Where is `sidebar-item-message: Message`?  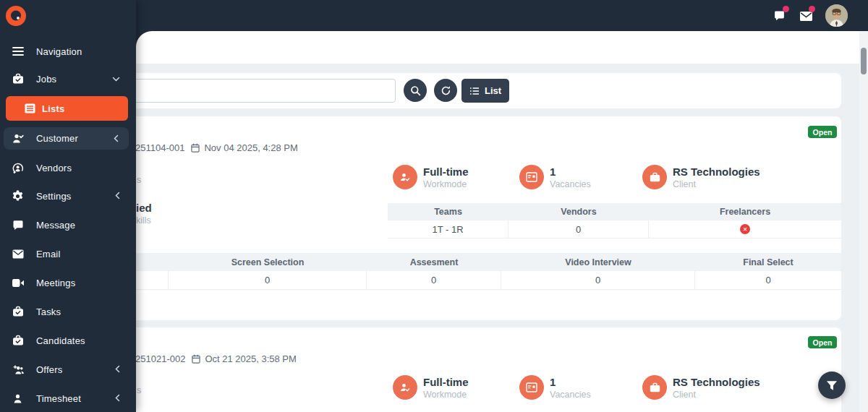 sidebar-item-message: Message is located at coordinates (68, 225).